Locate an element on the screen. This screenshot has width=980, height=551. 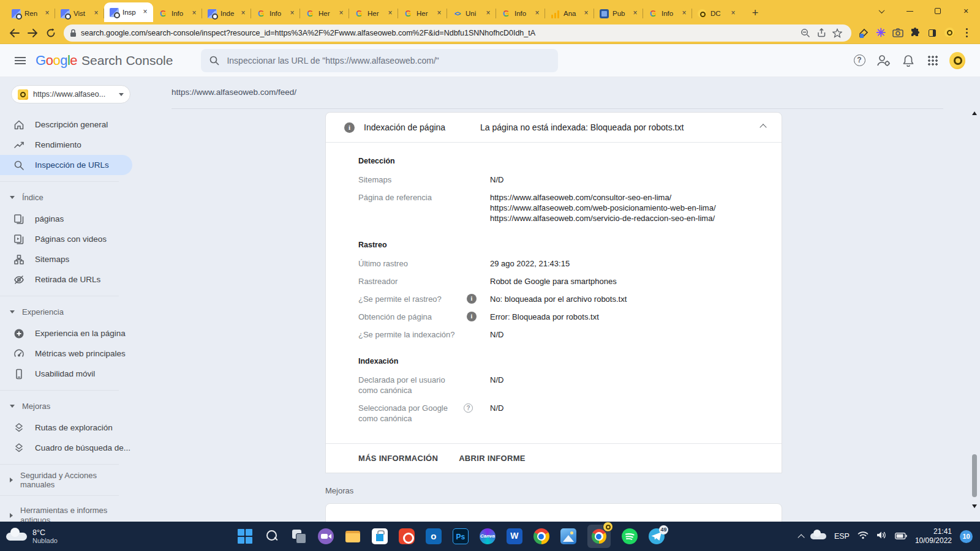
outlook-icon: o is located at coordinates (434, 536).